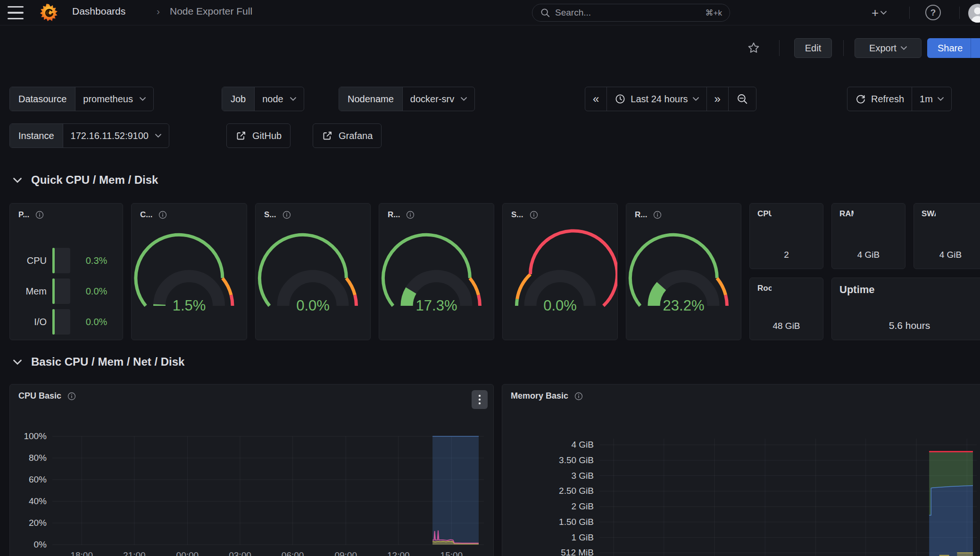 The width and height of the screenshot is (980, 556). I want to click on zoom-out-button, so click(742, 99).